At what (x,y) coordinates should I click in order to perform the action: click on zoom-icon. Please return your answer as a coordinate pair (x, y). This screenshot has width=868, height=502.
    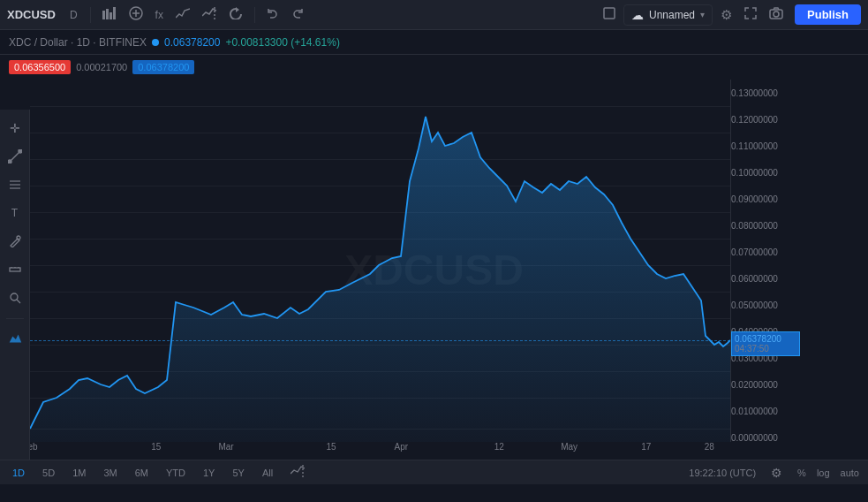
    Looking at the image, I should click on (15, 298).